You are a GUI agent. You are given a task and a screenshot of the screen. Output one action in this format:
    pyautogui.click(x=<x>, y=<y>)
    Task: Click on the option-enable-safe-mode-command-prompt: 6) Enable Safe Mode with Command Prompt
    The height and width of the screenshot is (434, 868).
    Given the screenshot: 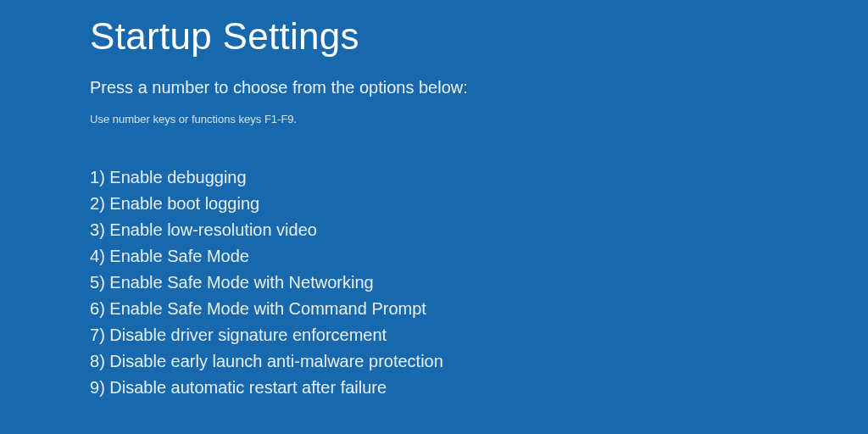 What is the action you would take?
    pyautogui.click(x=479, y=309)
    